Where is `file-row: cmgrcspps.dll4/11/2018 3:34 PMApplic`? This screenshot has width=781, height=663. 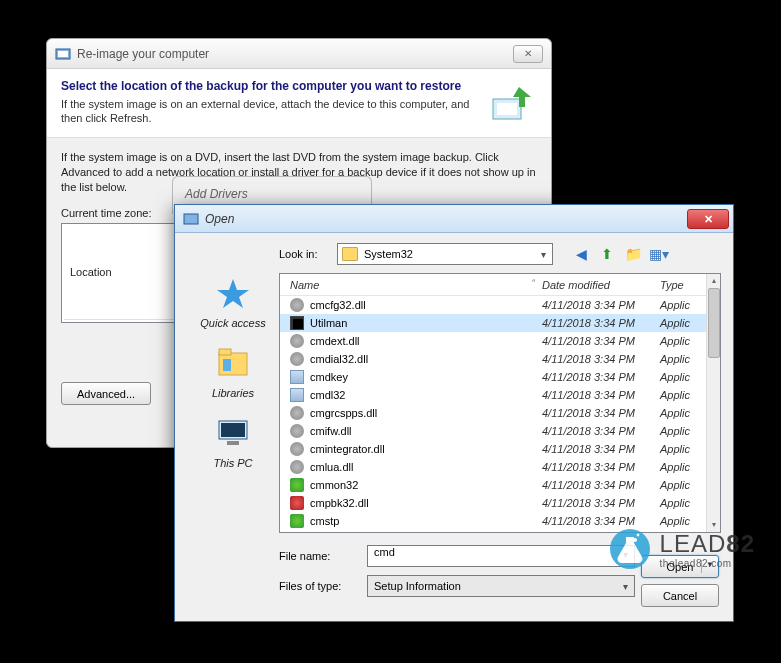 file-row: cmgrcspps.dll4/11/2018 3:34 PMApplic is located at coordinates (500, 413).